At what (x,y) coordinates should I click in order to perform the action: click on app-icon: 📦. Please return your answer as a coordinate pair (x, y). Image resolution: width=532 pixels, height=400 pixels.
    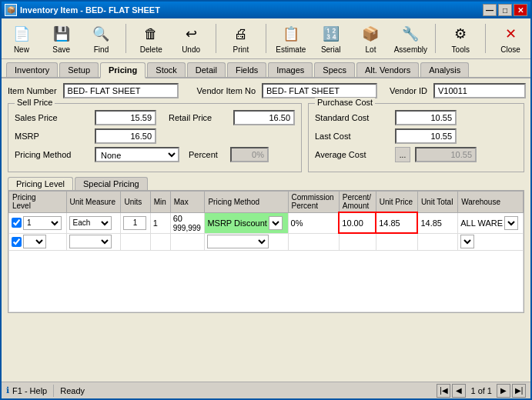
    Looking at the image, I should click on (11, 10).